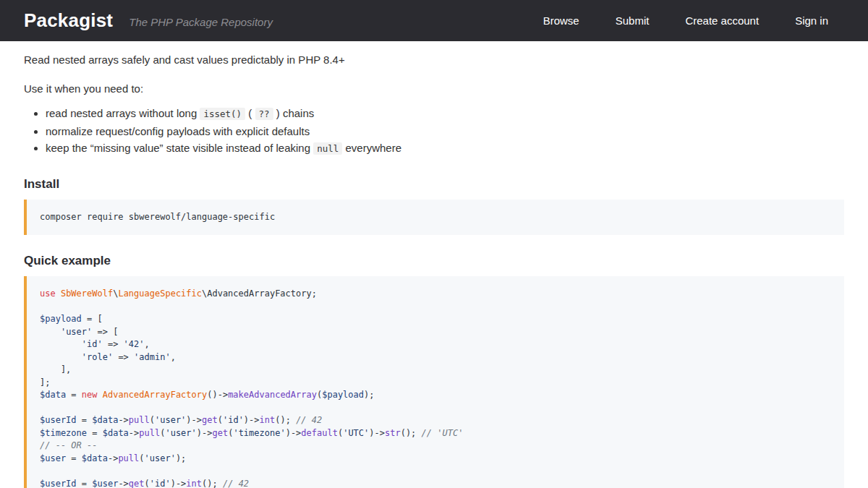 The width and height of the screenshot is (868, 488). I want to click on install-heading: Install, so click(434, 184).